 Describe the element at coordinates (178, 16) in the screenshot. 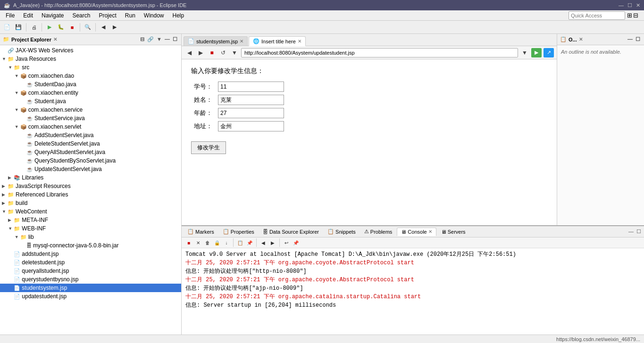

I see `menu-help: Help` at that location.